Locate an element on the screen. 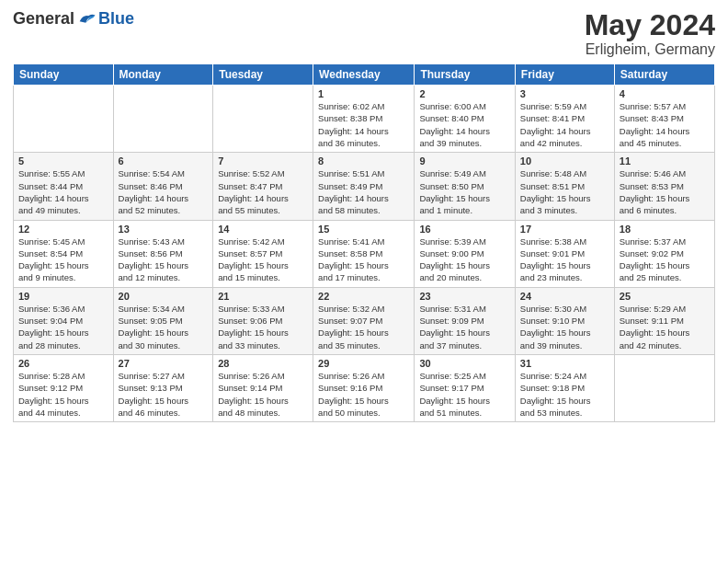  day-info: Sunrise: 5:24 AM Sunset: 9:18 PM Dayligh… is located at coordinates (564, 394).